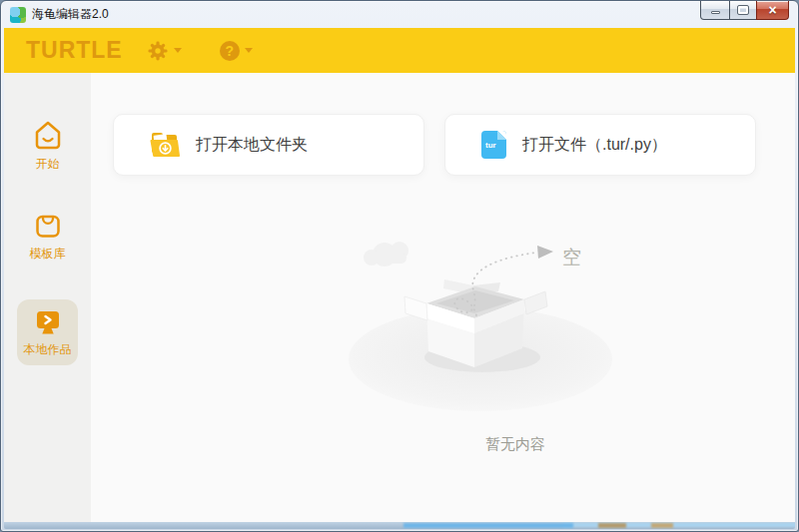 The image size is (799, 532). Describe the element at coordinates (772, 10) in the screenshot. I see `close-icon: ×` at that location.